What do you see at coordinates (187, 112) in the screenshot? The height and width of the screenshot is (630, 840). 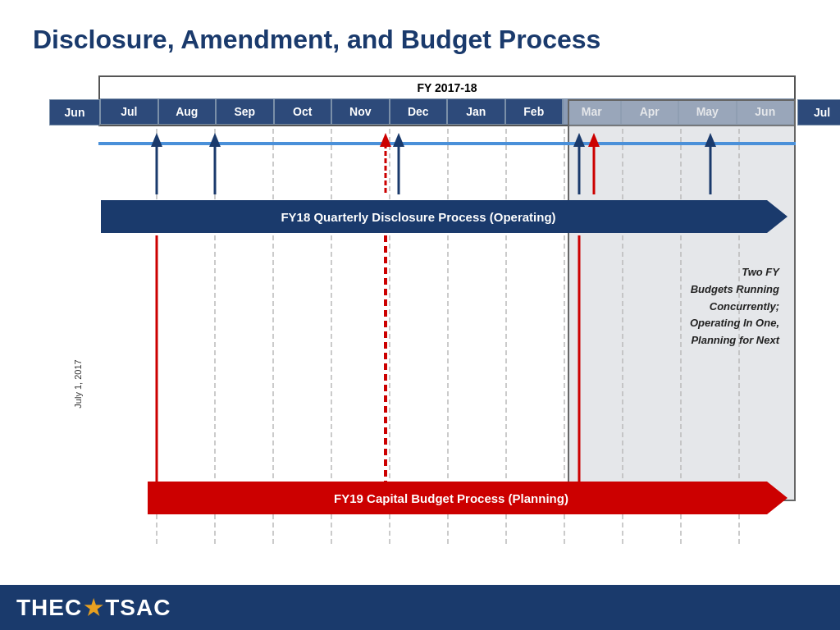 I see `month-aug: Aug` at bounding box center [187, 112].